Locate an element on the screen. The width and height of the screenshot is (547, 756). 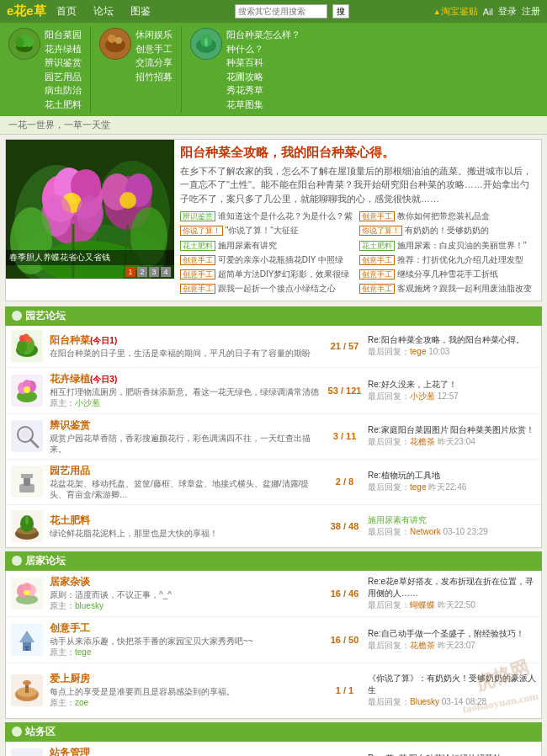
forum-reply-4: Re:植物玩的工具地 最后回复：tege 昨天22:46 is located at coordinates (452, 482).